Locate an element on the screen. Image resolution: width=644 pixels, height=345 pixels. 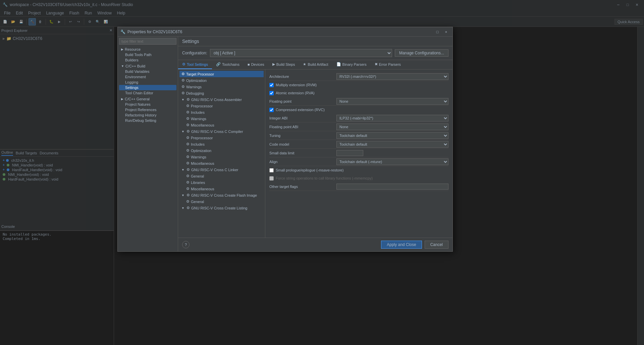
dialog-help-btn: ? is located at coordinates (186, 245).